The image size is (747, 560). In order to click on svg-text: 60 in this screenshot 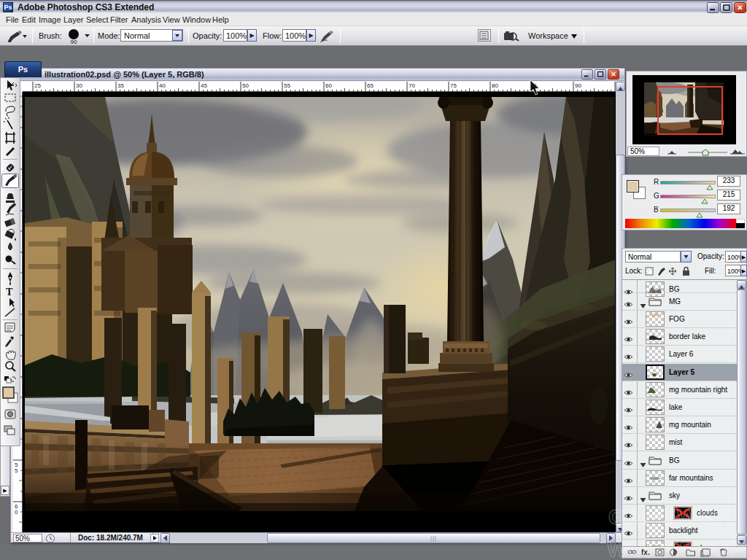, I will do `click(328, 86)`.